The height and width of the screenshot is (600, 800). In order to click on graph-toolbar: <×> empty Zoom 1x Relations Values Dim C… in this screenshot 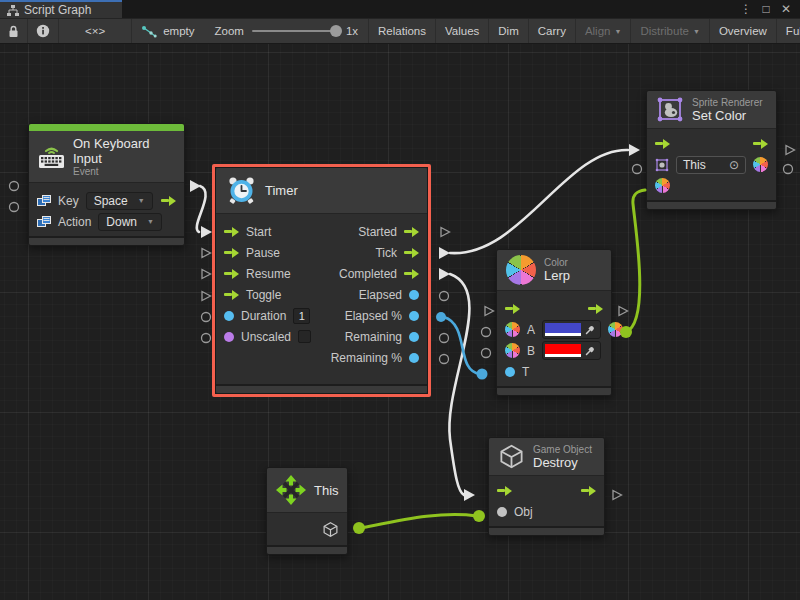, I will do `click(400, 31)`.